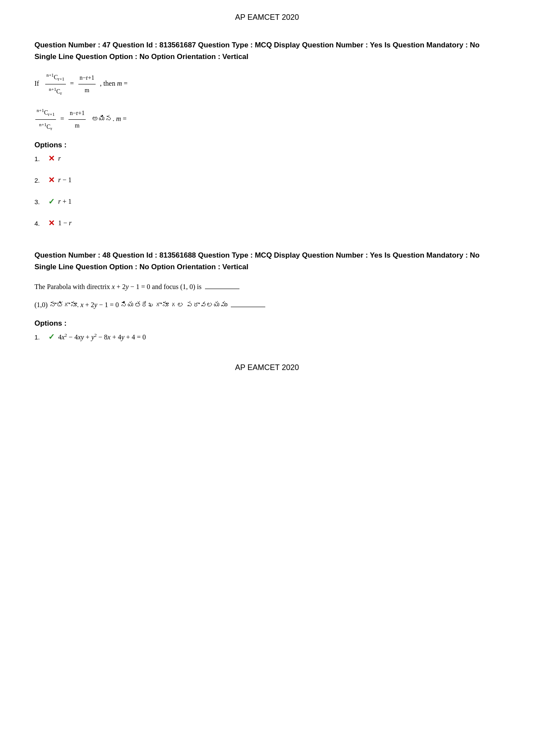  What do you see at coordinates (40, 202) in the screenshot?
I see `option-47-3-number: 3.` at bounding box center [40, 202].